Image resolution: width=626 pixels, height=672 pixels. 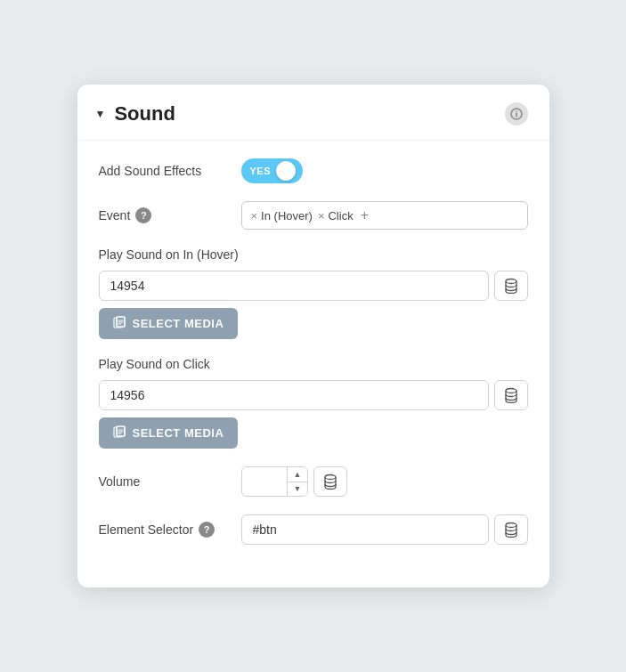 What do you see at coordinates (272, 171) in the screenshot?
I see `add-sound-effects-toggle: YES` at bounding box center [272, 171].